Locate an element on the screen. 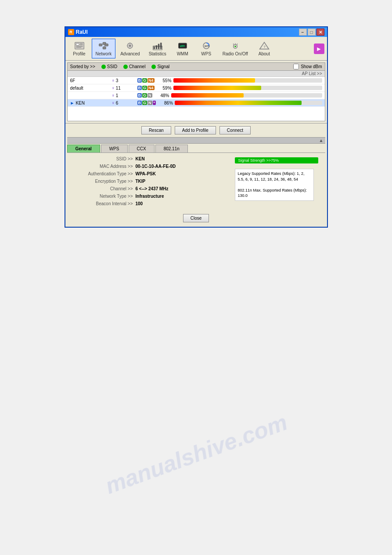  sec-b-2: B is located at coordinates (140, 88).